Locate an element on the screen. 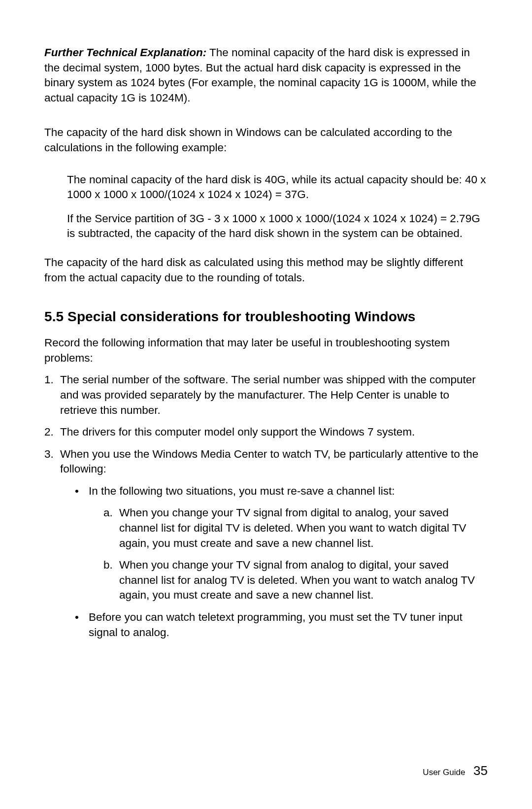 This screenshot has height=809, width=532. letter-item-b: b. When you change your TV signal from a… is located at coordinates (296, 580).